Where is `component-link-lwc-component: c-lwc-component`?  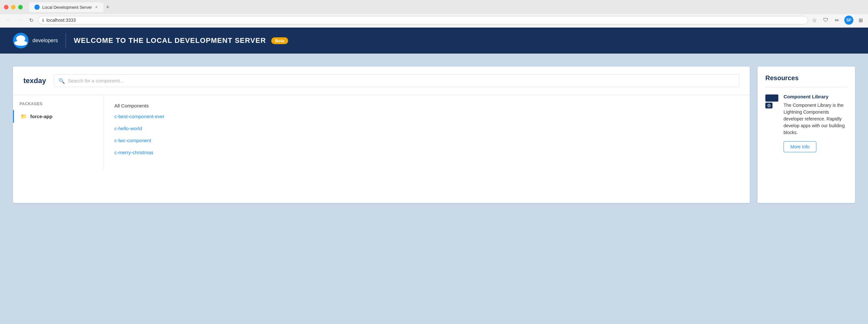 component-link-lwc-component: c-lwc-component is located at coordinates (427, 140).